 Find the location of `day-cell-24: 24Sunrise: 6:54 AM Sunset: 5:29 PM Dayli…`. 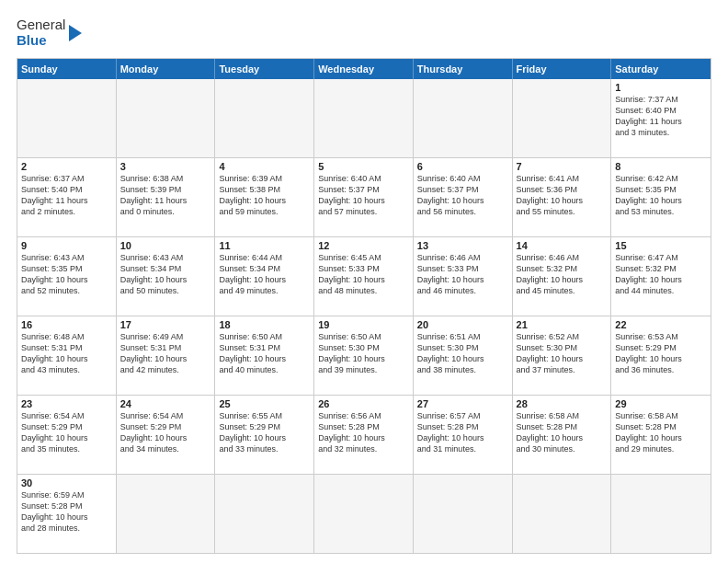

day-cell-24: 24Sunrise: 6:54 AM Sunset: 5:29 PM Dayli… is located at coordinates (166, 434).